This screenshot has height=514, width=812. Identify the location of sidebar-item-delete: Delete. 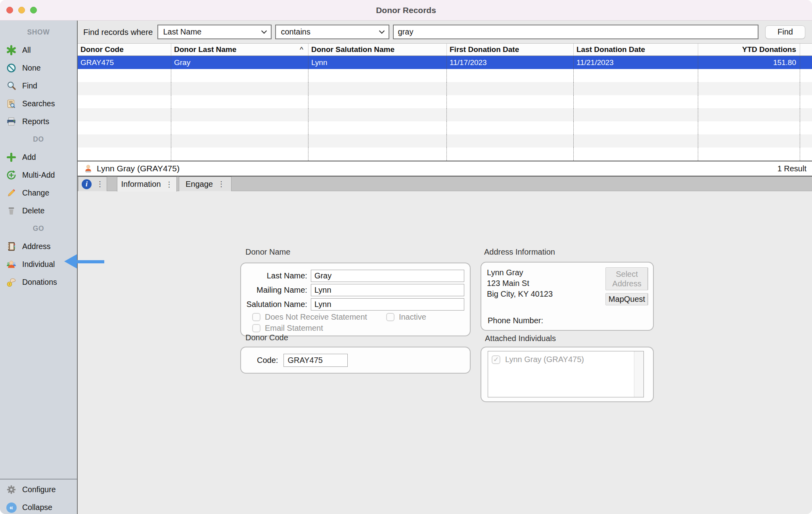
(38, 211).